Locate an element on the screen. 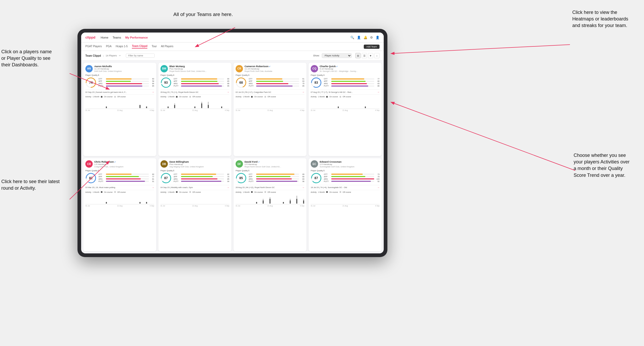 This screenshot has width=644, height=346. player-card: DF David Ford✔ 1-5 Handicap Royal North … is located at coordinates (270, 205).